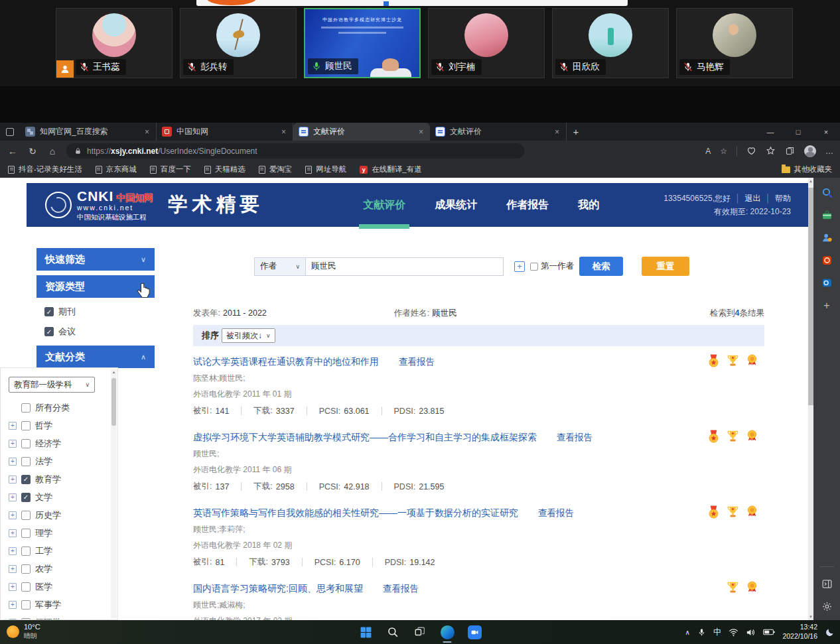 This screenshot has width=840, height=644. What do you see at coordinates (751, 633) in the screenshot?
I see `speaker-icon` at bounding box center [751, 633].